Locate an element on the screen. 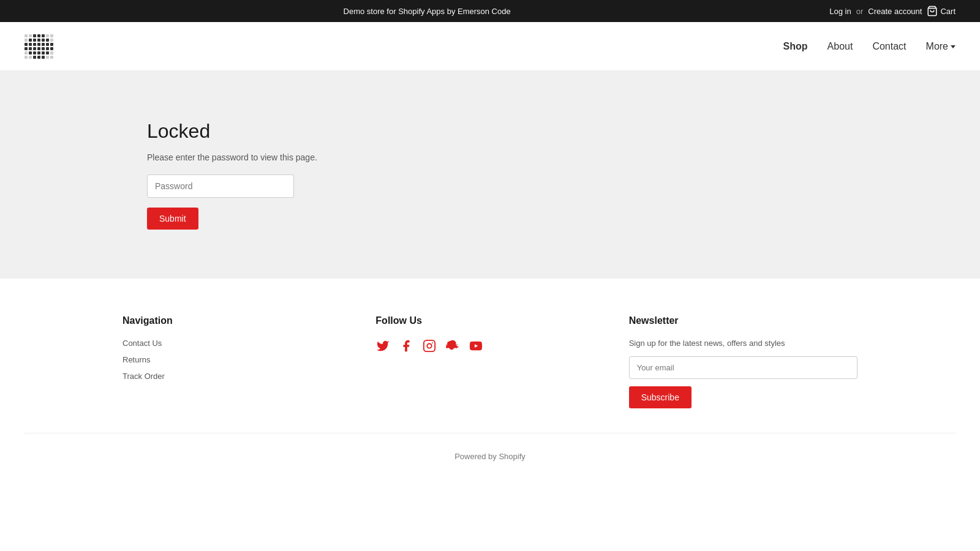 Image resolution: width=980 pixels, height=551 pixels. social-icons is located at coordinates (490, 346).